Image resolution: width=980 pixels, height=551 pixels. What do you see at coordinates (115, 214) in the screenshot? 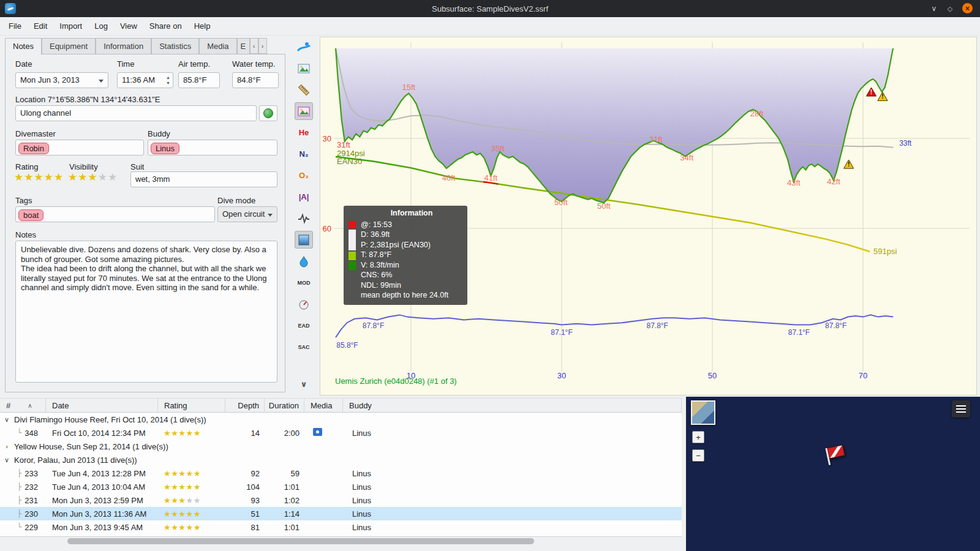
I see `tags-field: boat` at bounding box center [115, 214].